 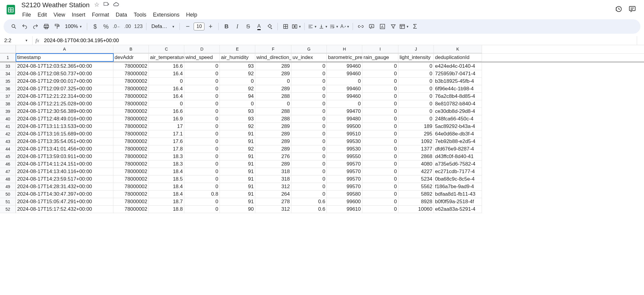 I want to click on strikethrough-icon: S, so click(x=248, y=26).